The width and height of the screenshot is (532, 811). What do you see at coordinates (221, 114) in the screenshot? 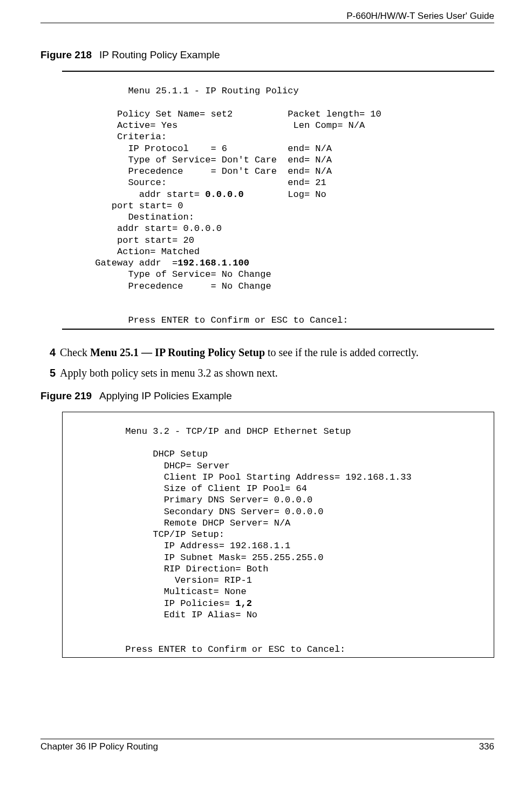
I see `policy-set-name-value: set2` at bounding box center [221, 114].